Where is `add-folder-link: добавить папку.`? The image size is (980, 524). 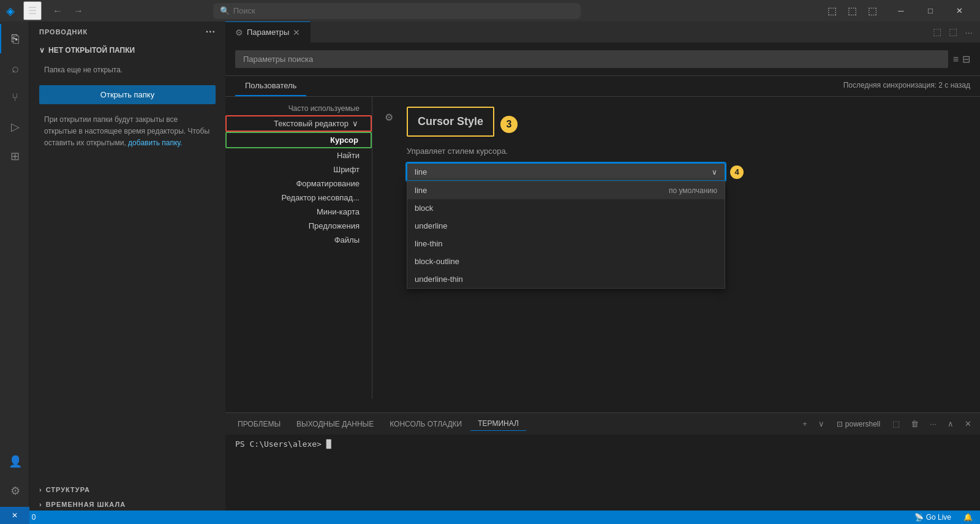
add-folder-link: добавить папку. is located at coordinates (155, 143).